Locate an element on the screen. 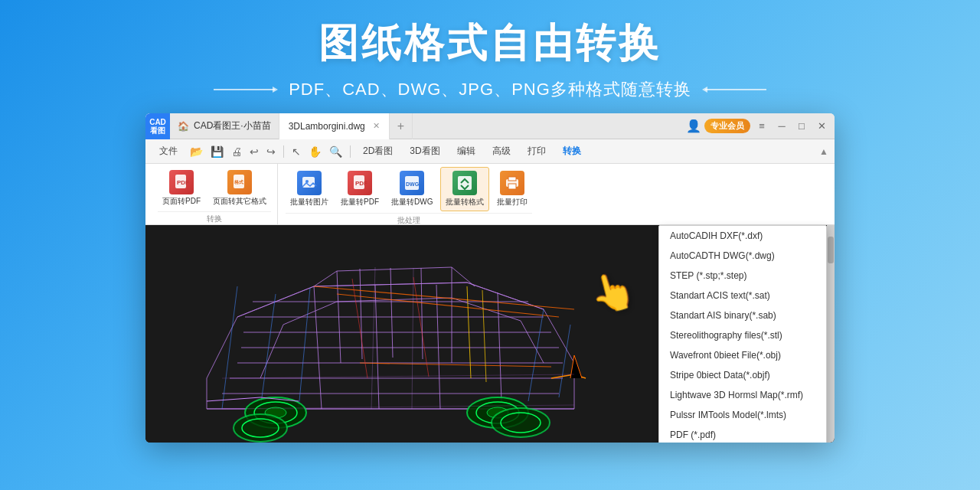  file-tab: 3DLamborgini.dwg ✕ is located at coordinates (335, 126).